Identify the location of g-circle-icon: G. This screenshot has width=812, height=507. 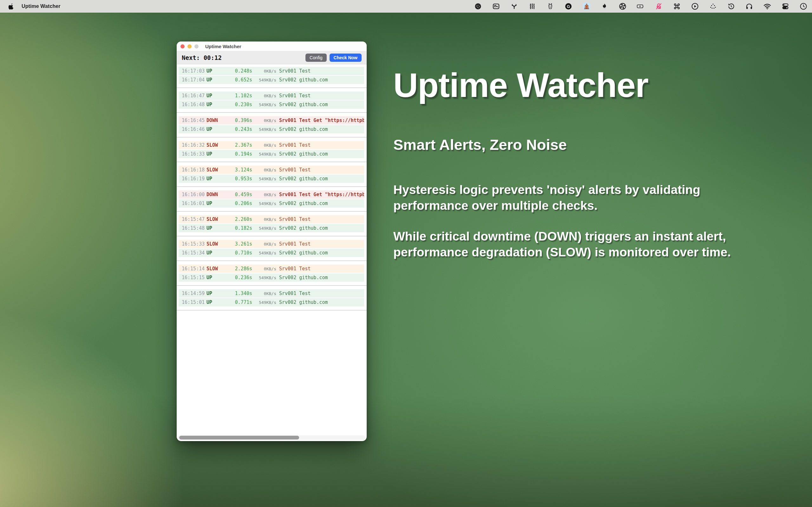
(568, 6).